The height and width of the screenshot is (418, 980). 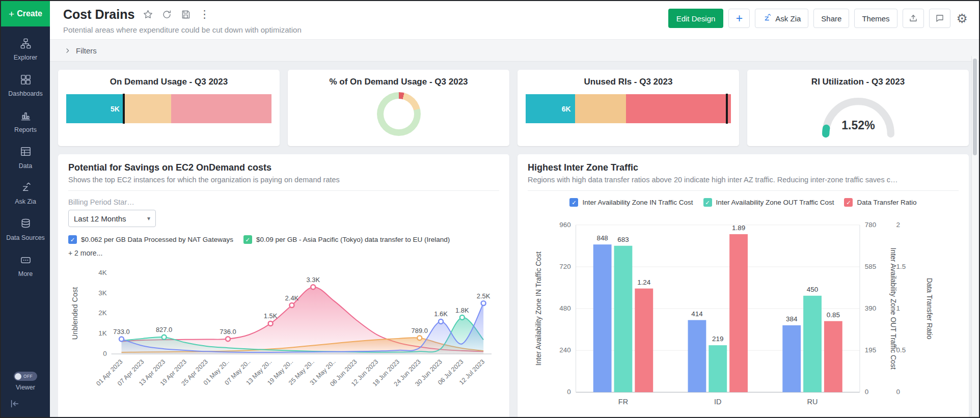 I want to click on sidebar-item-label: Reports, so click(x=25, y=130).